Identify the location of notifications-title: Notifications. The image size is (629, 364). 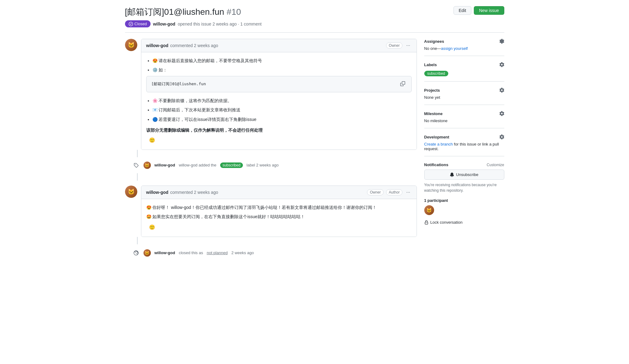
(437, 165).